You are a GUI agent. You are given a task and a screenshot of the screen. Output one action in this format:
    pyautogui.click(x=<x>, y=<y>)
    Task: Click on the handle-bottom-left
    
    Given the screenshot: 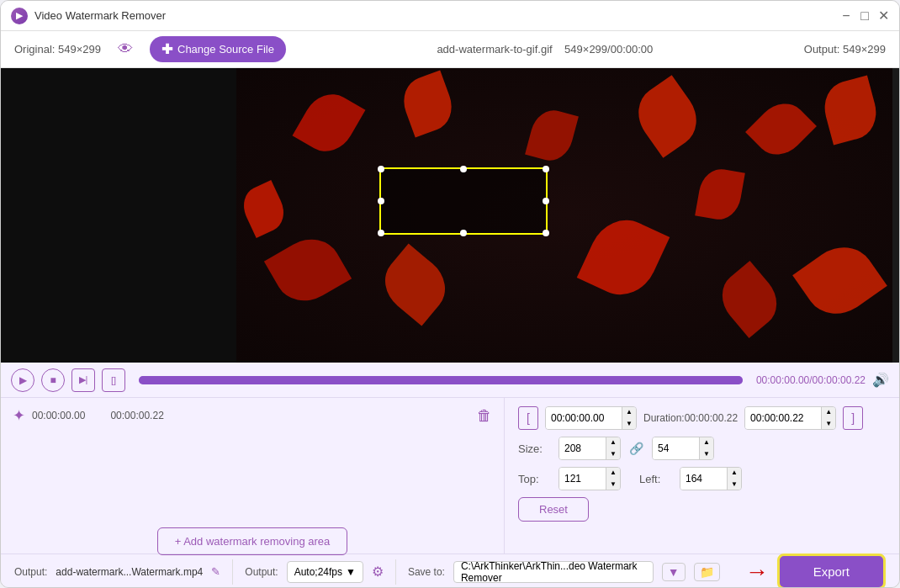 What is the action you would take?
    pyautogui.click(x=381, y=233)
    